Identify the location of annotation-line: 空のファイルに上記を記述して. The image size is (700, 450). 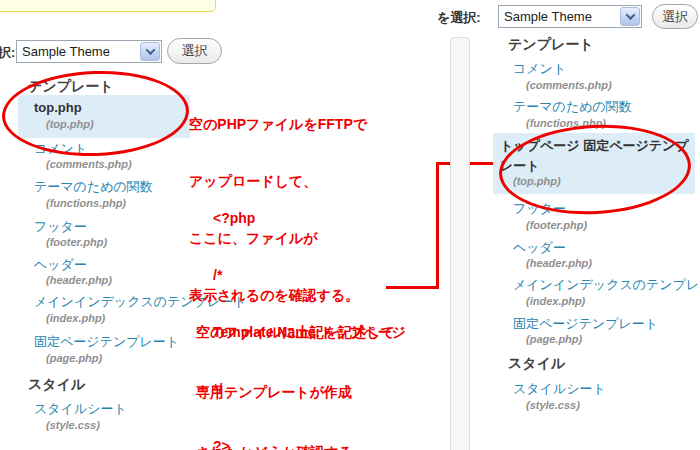
(296, 332).